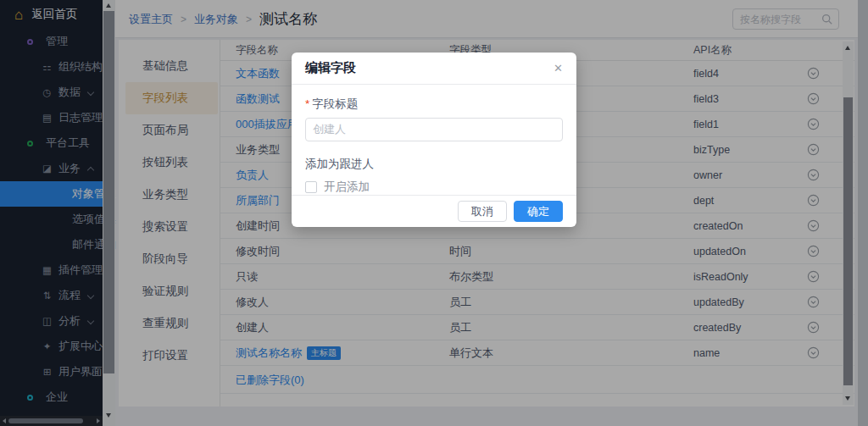  What do you see at coordinates (434, 130) in the screenshot?
I see `field-title-input` at bounding box center [434, 130].